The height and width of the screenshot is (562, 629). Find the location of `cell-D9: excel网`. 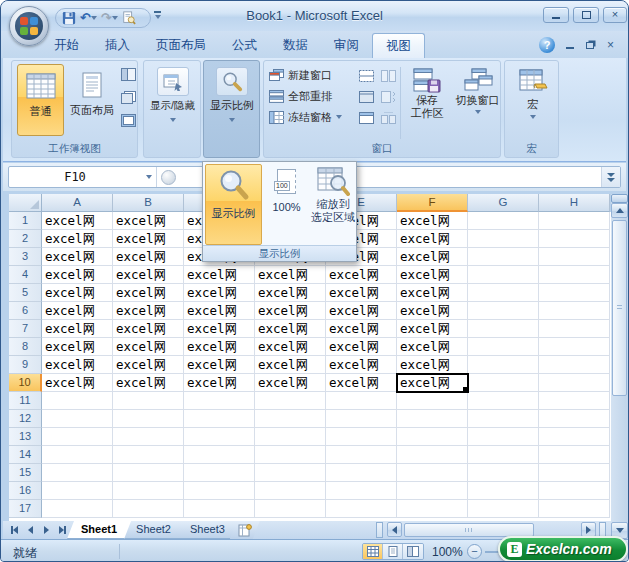

cell-D9: excel网 is located at coordinates (290, 365).